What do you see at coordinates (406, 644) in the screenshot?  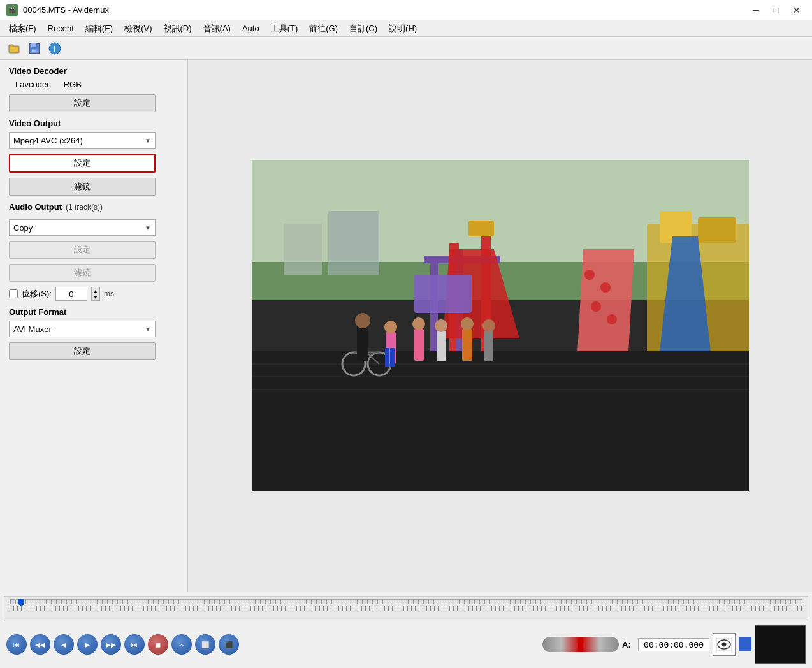 I see `controls-row: ⏮ ◀◀ ◀ ▶ ▶▶ ⏭ ◼ ✂ ⬜ ⬛ A: 00:00:00.000` at bounding box center [406, 644].